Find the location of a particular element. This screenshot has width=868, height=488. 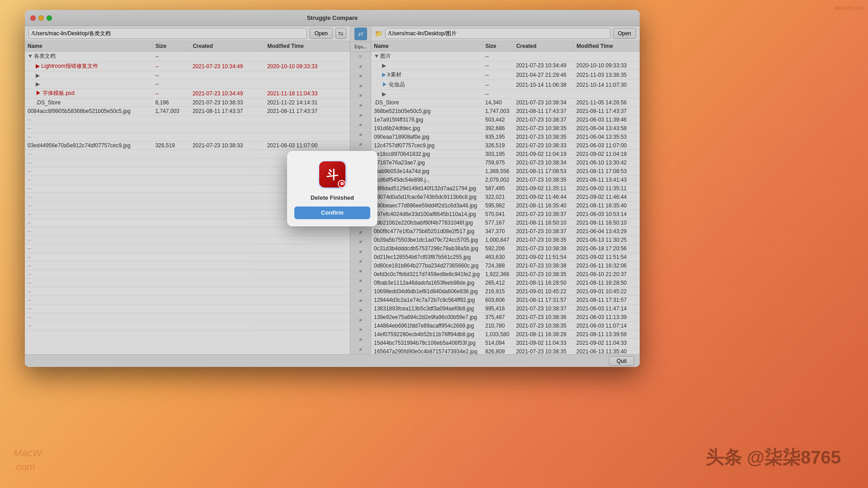

dialog-confirm-button: Confirm is located at coordinates (332, 213).